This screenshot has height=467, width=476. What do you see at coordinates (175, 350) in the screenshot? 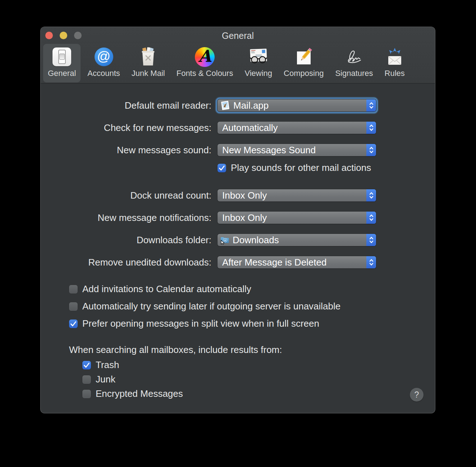
I see `search-mailboxes-heading: When searching all mailboxes, include re…` at bounding box center [175, 350].